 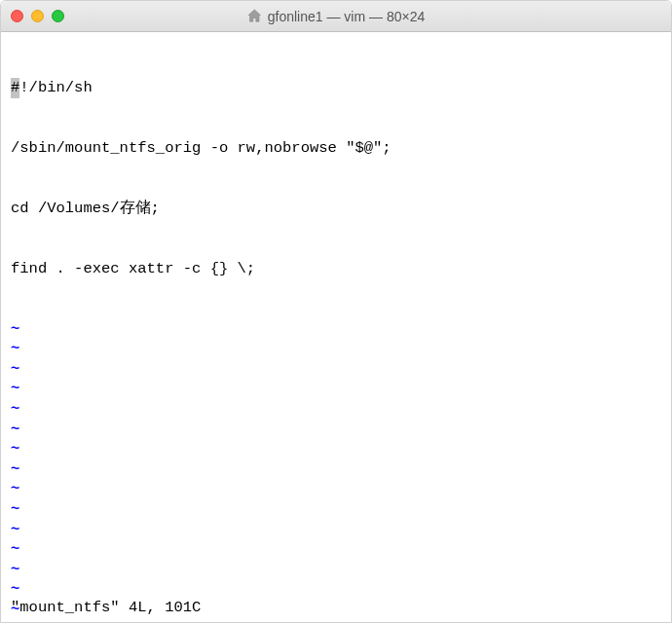 I want to click on status-line: "mount_ntfs" 4L, 101C, so click(x=105, y=607).